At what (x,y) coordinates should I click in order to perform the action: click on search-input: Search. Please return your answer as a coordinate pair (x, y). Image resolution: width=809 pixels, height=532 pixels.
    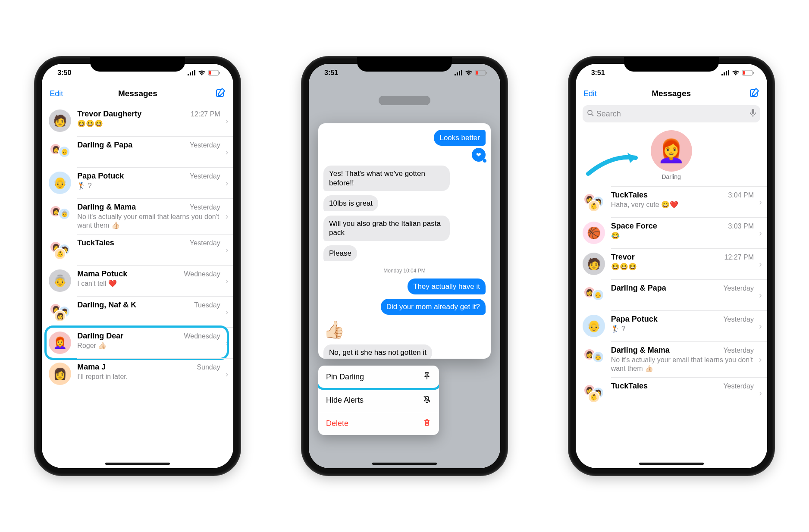
    Looking at the image, I should click on (671, 114).